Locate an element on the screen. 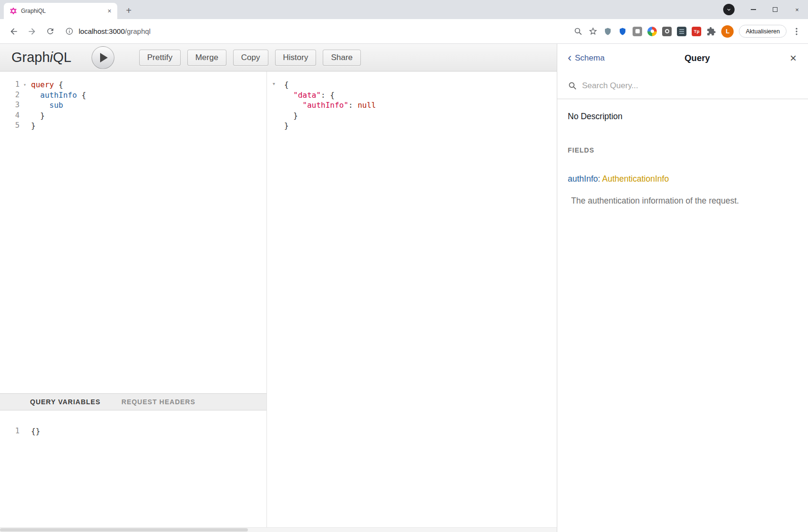 This screenshot has height=532, width=808. line-number: 4 is located at coordinates (13, 116).